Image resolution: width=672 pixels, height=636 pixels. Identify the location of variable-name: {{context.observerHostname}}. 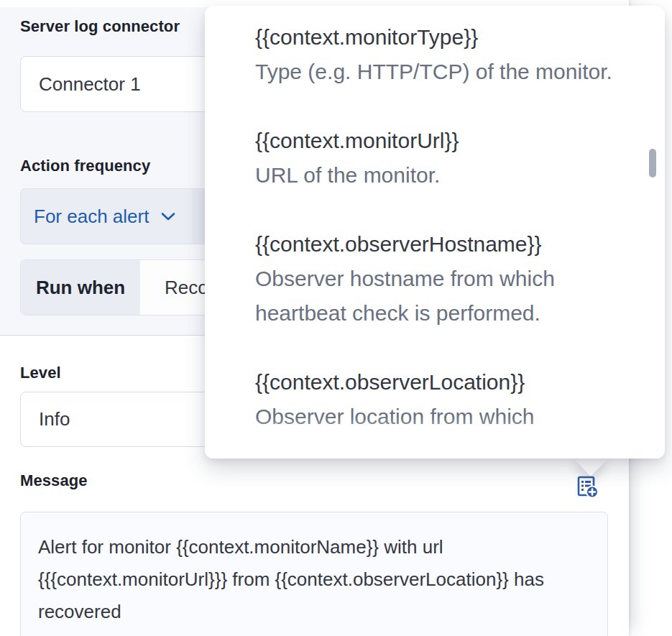
(440, 244).